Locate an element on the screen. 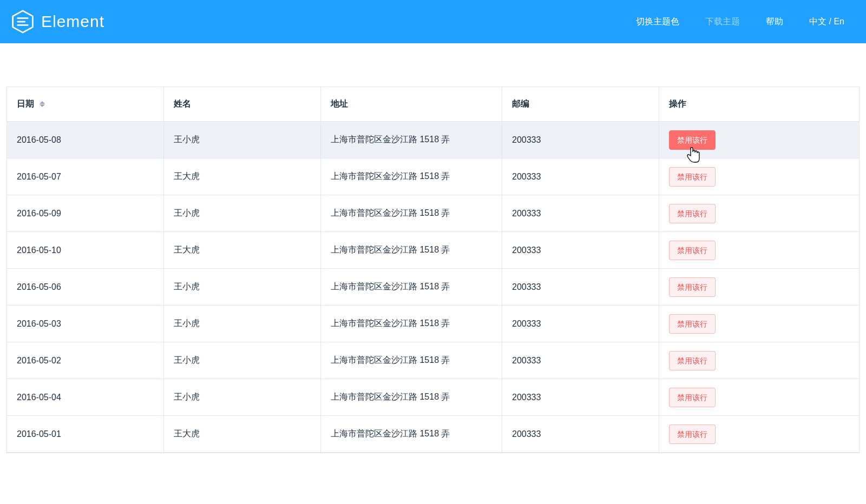  element-icon is located at coordinates (23, 22).